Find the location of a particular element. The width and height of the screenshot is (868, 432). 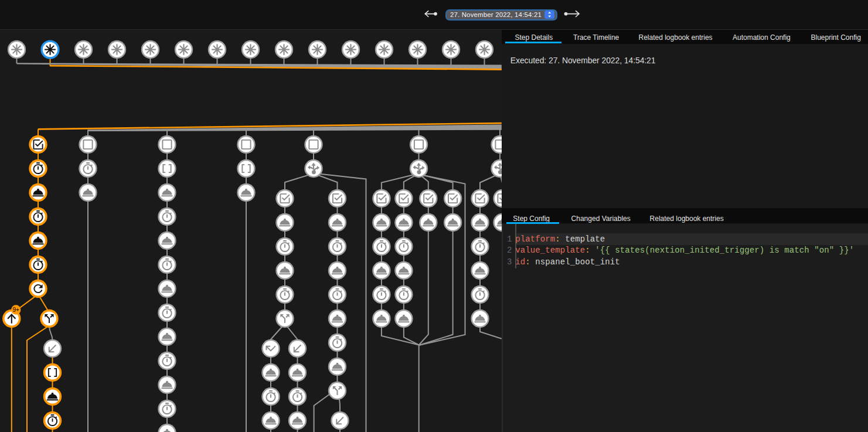

svg-text: 9+ is located at coordinates (16, 309).